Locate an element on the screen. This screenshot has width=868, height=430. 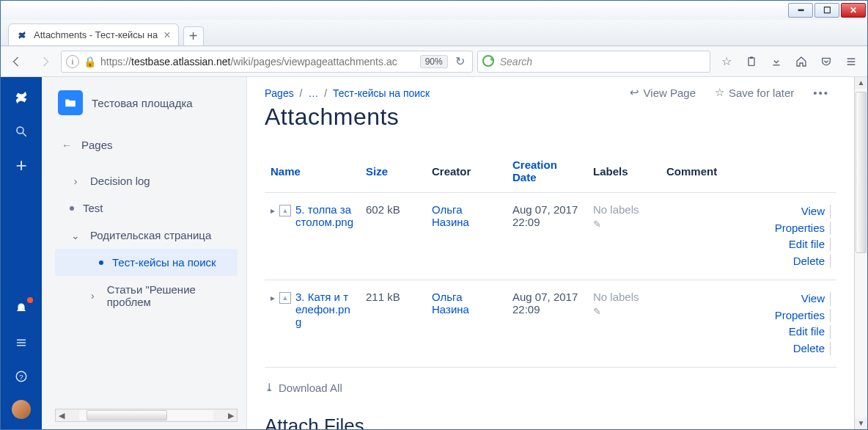
rail-search-icon is located at coordinates (21, 131).